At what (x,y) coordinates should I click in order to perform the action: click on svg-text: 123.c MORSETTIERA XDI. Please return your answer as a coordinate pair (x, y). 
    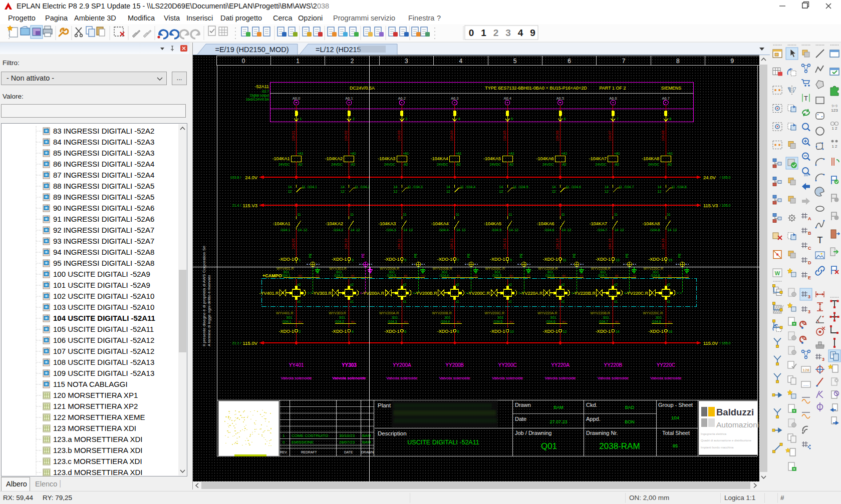
    Looking at the image, I should click on (98, 461).